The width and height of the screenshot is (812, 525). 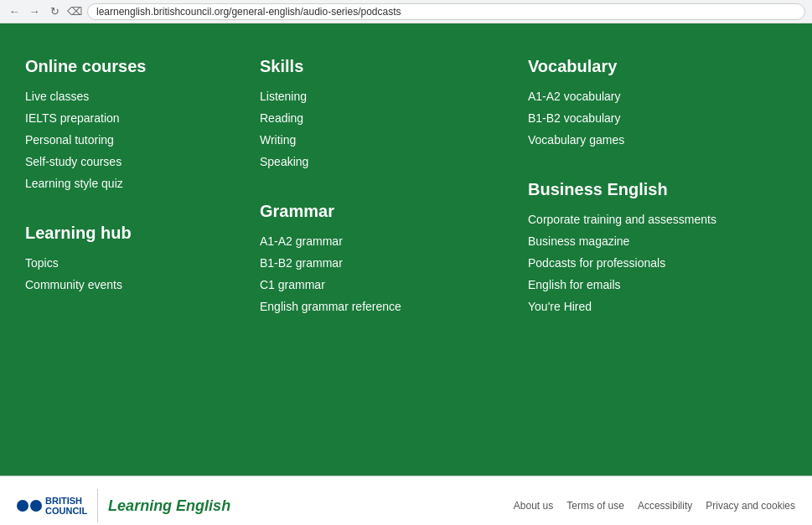 I want to click on vocab-games-link: Vocabulary games, so click(x=654, y=140).